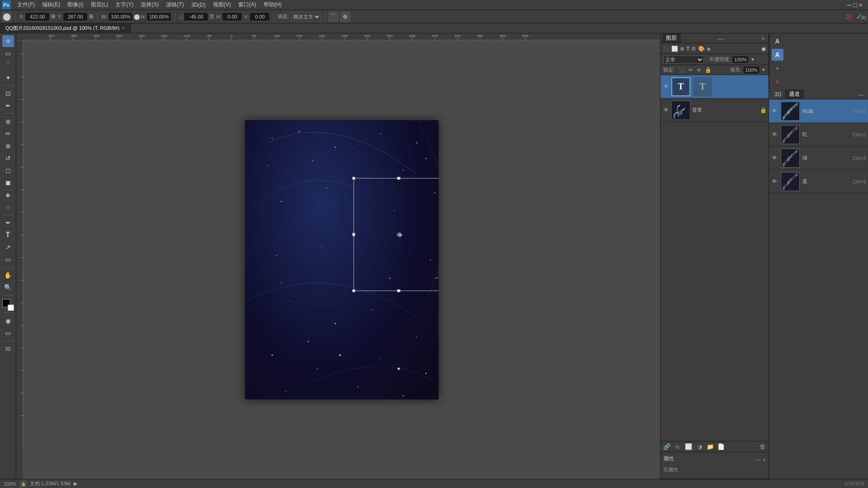  I want to click on channel-visibility-green: 👁, so click(774, 158).